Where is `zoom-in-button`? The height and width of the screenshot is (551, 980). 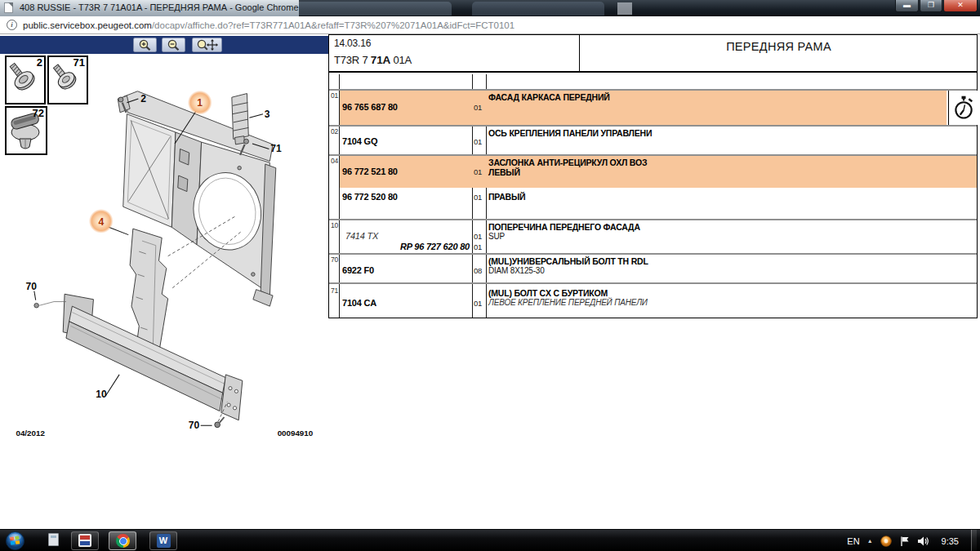
zoom-in-button is located at coordinates (145, 45).